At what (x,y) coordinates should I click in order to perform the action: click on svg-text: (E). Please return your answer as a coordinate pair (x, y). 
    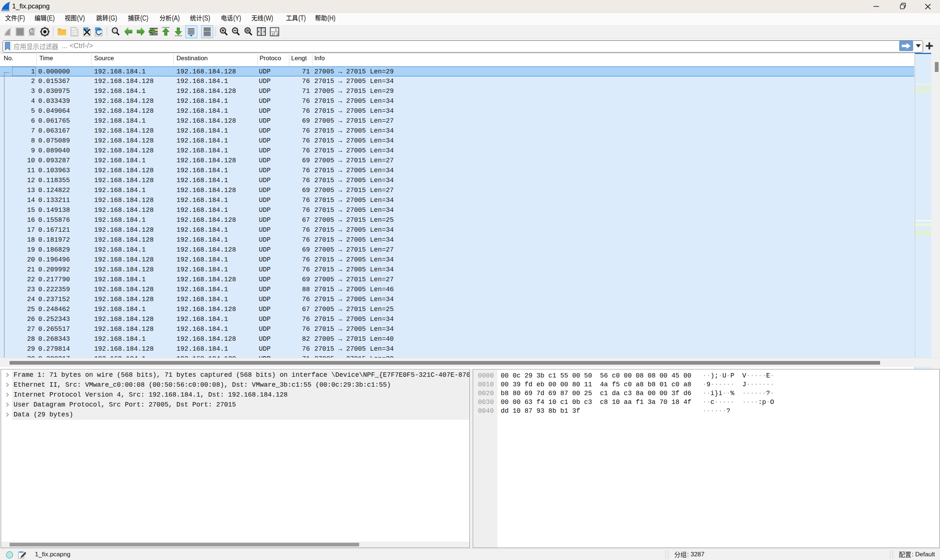
    Looking at the image, I should click on (51, 18).